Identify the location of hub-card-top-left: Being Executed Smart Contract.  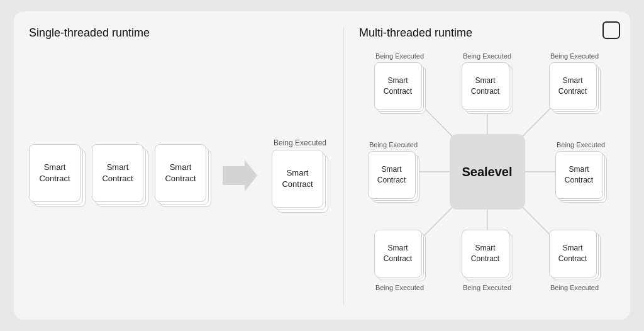
(400, 83).